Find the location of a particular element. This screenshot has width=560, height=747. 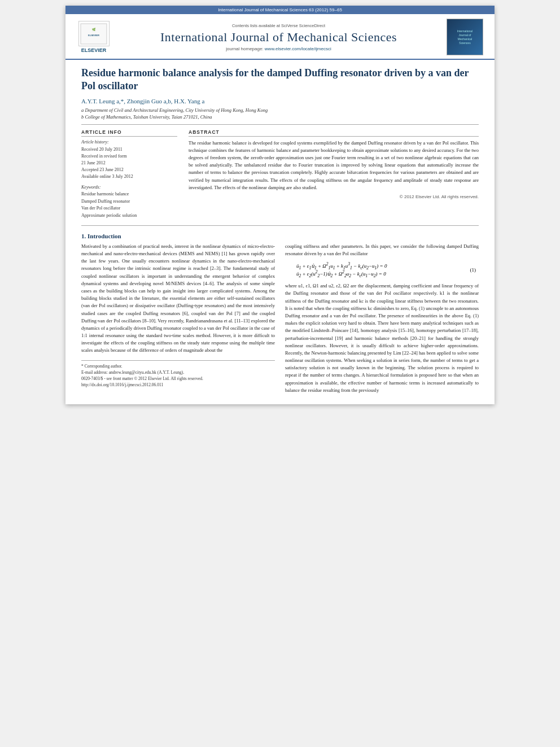

article-info-abstract: Article Info Article history: Received 2… is located at coordinates (280, 174).